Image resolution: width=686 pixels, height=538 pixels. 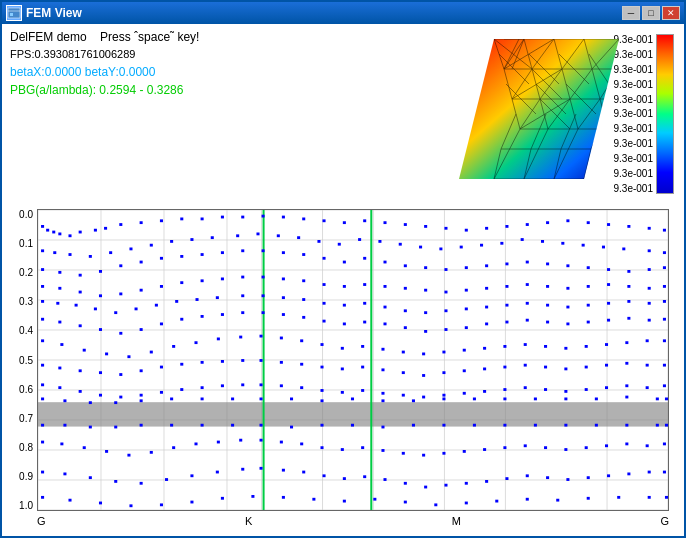 What do you see at coordinates (21, 330) in the screenshot?
I see `yaxis-label-04: 0.4` at bounding box center [21, 330].